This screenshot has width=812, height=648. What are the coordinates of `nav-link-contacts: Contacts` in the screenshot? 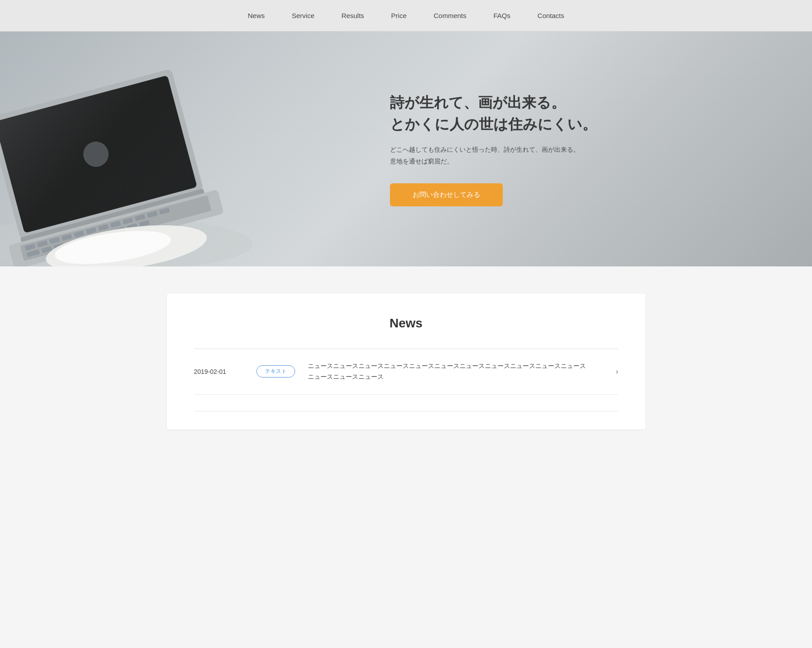 It's located at (551, 15).